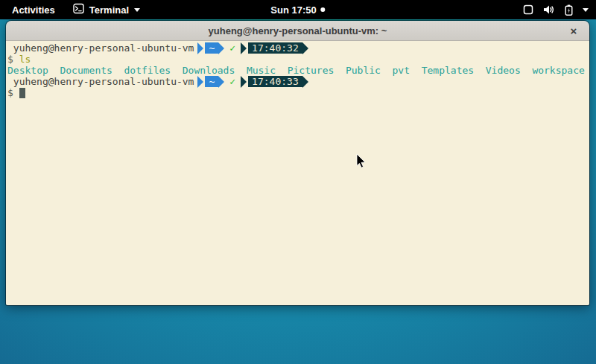 Image resolution: width=596 pixels, height=364 pixels. Describe the element at coordinates (298, 48) in the screenshot. I see `prompt-line-1: yuheng@henry-personal-ubuntu-vm ~ ✓ 17:4…` at that location.